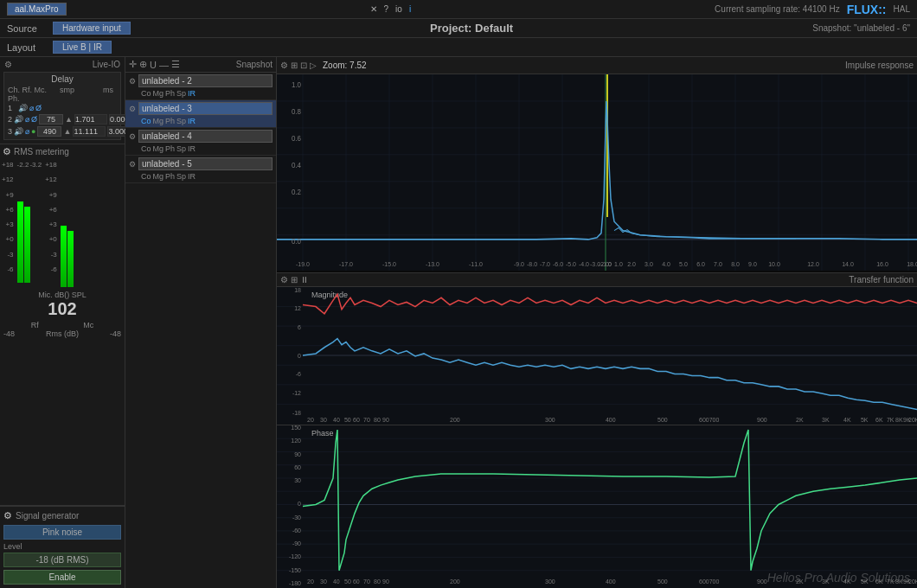 The image size is (917, 588). Describe the element at coordinates (348, 581) in the screenshot. I see `svg-text: 50` at that location.